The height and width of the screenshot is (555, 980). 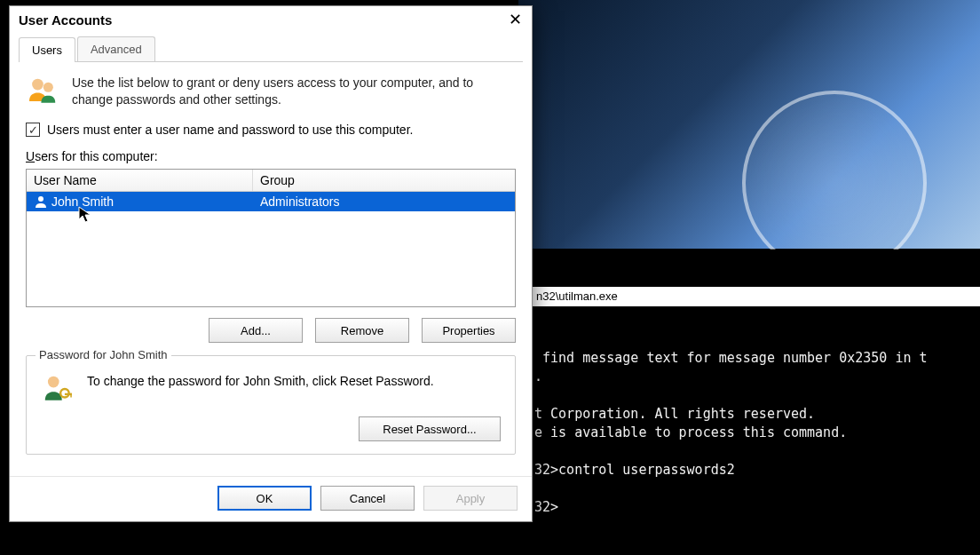 What do you see at coordinates (83, 202) in the screenshot?
I see `user-row-name: John Smith` at bounding box center [83, 202].